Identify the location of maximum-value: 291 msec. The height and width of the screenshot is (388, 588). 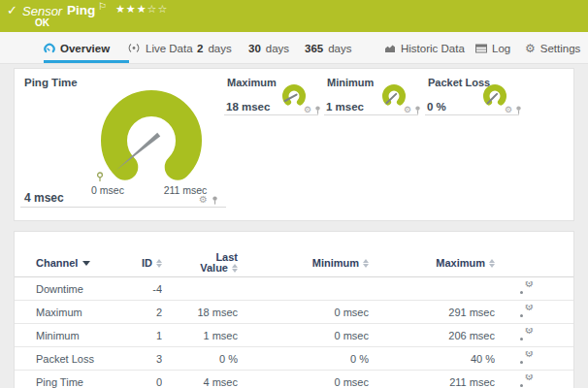
(432, 312).